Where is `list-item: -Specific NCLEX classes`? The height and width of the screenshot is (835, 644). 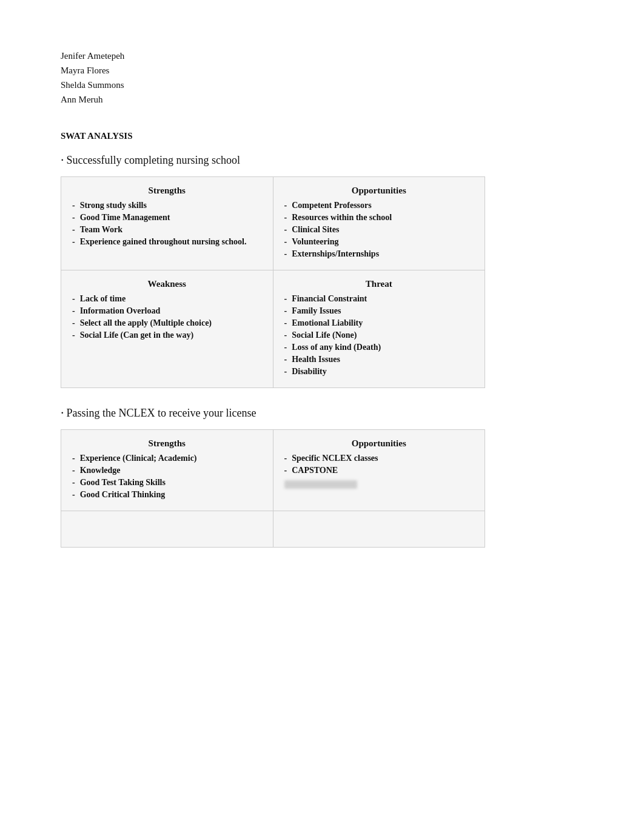
list-item: -Specific NCLEX classes is located at coordinates (380, 458).